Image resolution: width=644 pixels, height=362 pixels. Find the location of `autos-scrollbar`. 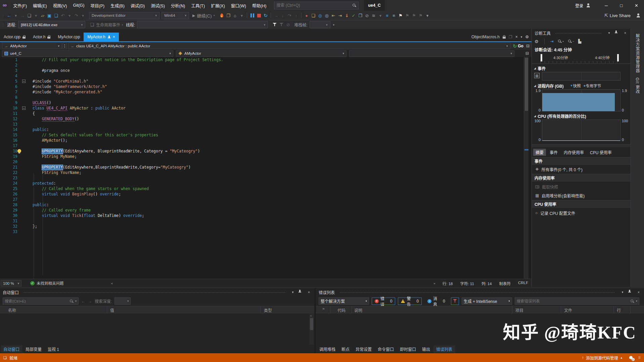

autos-scrollbar is located at coordinates (312, 329).